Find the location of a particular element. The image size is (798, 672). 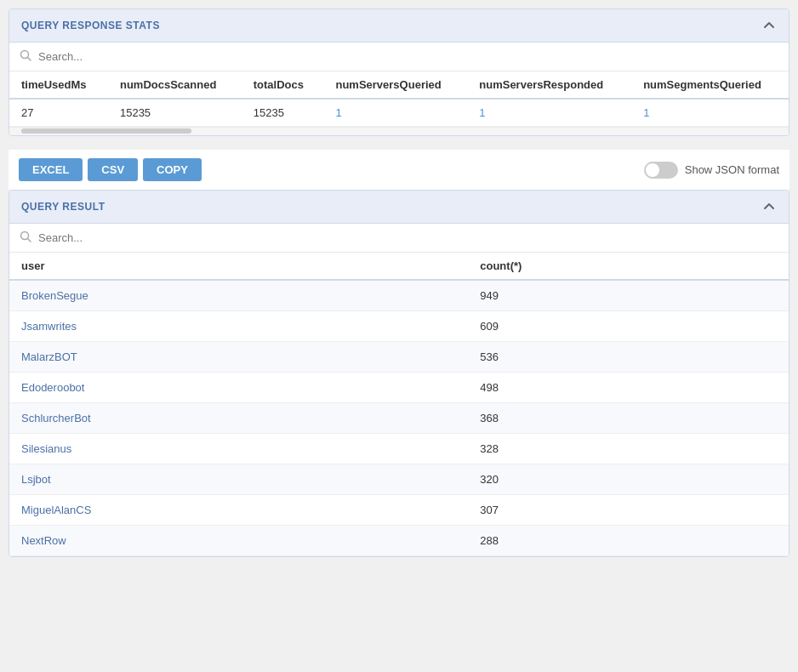

json-toggle-label: Show JSON format is located at coordinates (732, 170).